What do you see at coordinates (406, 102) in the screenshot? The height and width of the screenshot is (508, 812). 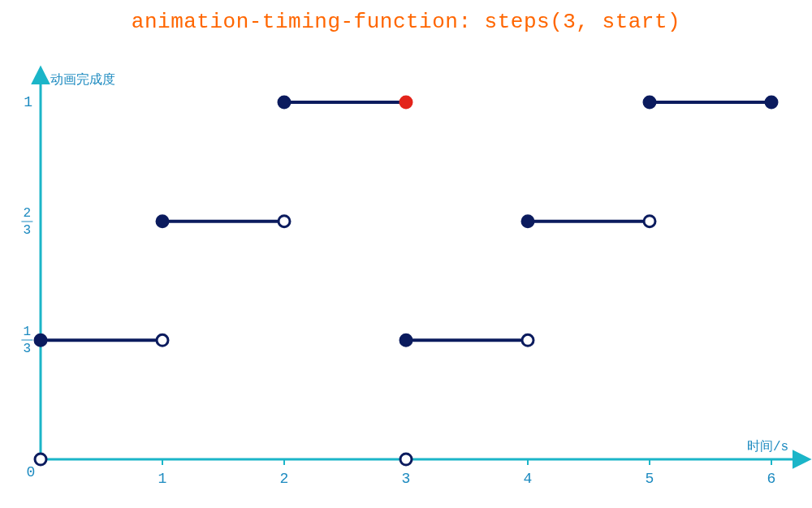 I see `closed-red-point-icon` at bounding box center [406, 102].